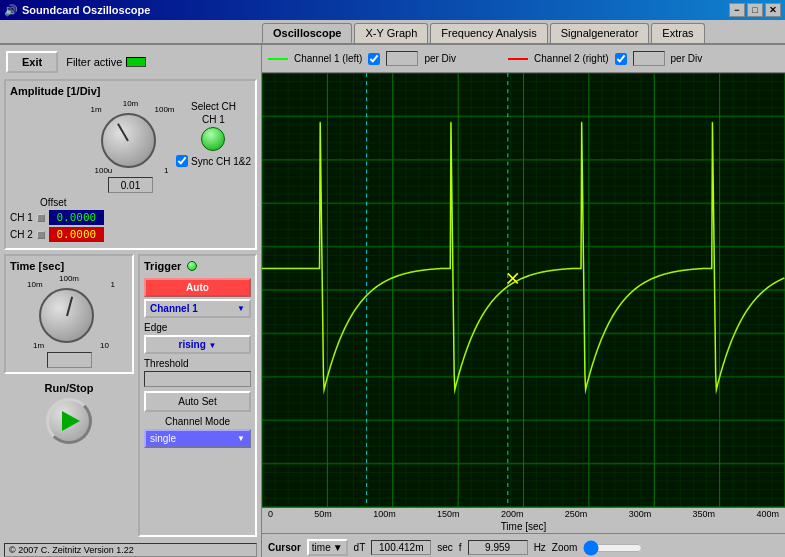  Describe the element at coordinates (440, 58) in the screenshot. I see `ch1-per-div-label: per Div` at that location.